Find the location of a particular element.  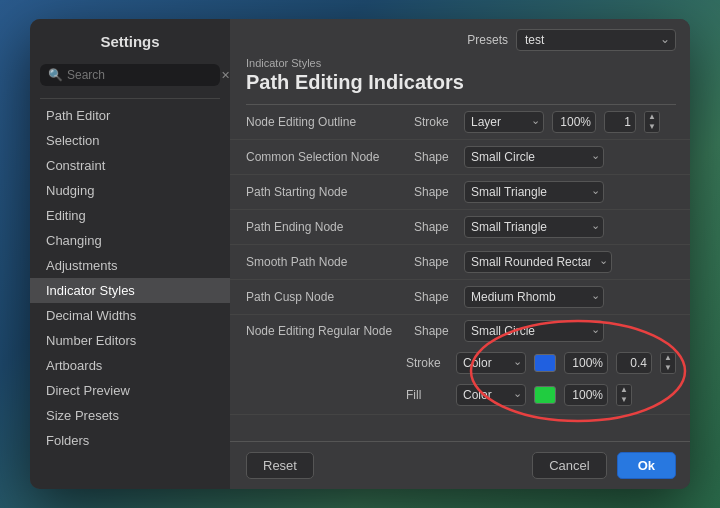

node-editing-outline-percent: 100% is located at coordinates (574, 122).